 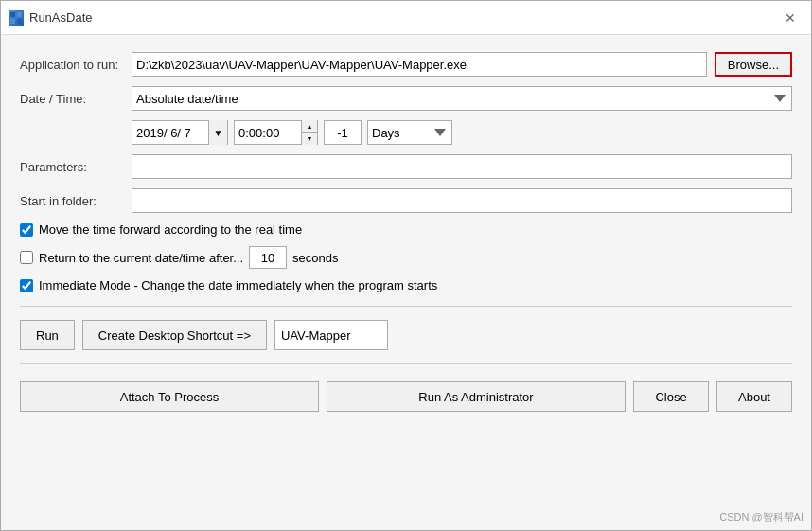 What do you see at coordinates (406, 397) in the screenshot?
I see `footer-row: Attach To Process Run As Administrator C…` at bounding box center [406, 397].